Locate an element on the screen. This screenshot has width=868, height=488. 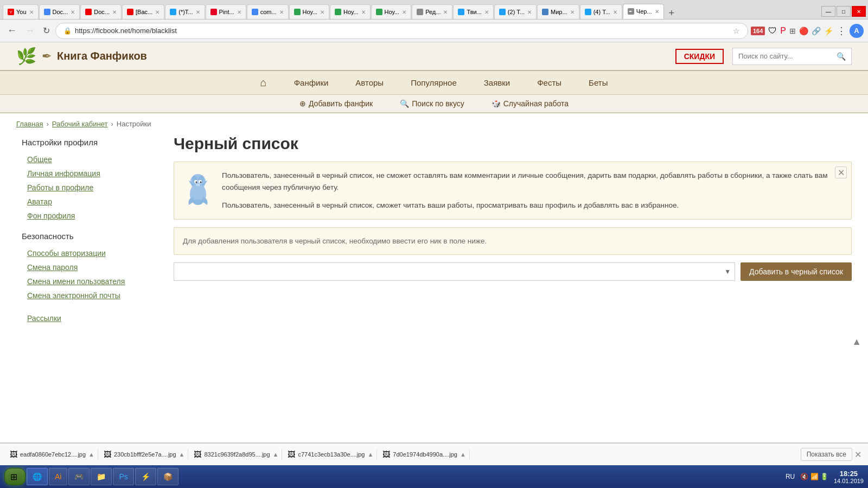
search-box: 🔍 is located at coordinates (792, 56).